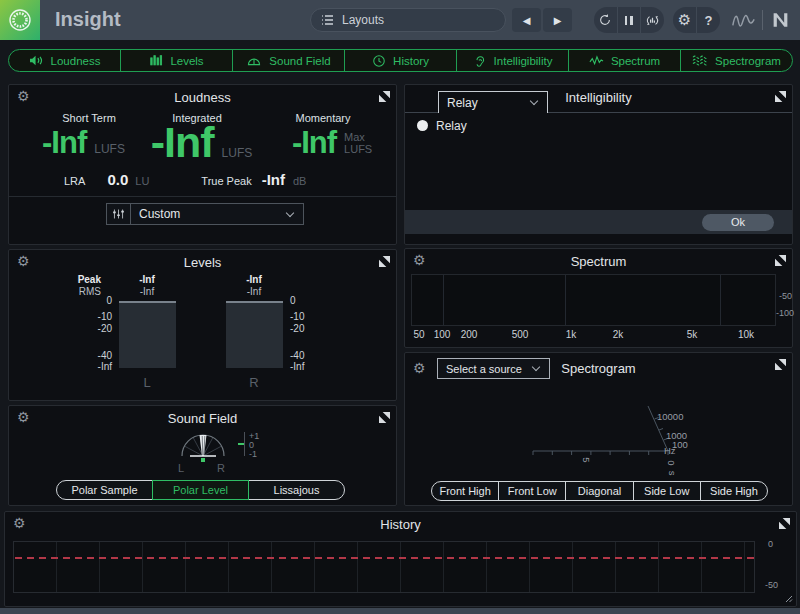 The image size is (800, 614). I want to click on true-peak-value: -Inf, so click(274, 180).